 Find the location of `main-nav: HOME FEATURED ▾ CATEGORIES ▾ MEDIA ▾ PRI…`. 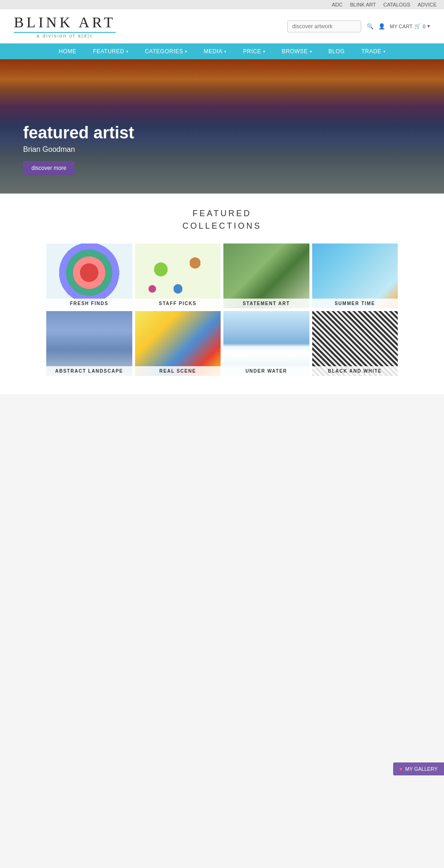

main-nav: HOME FEATURED ▾ CATEGORIES ▾ MEDIA ▾ PRI… is located at coordinates (222, 51).